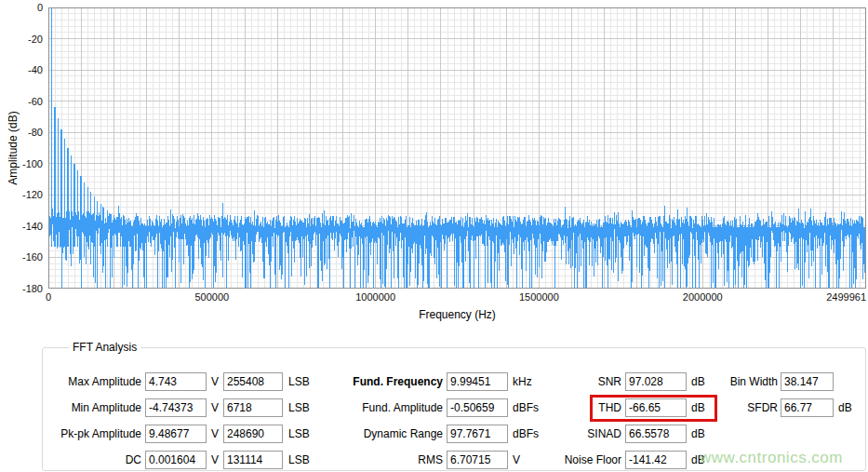 This screenshot has height=472, width=868. I want to click on rms-unit: V, so click(516, 460).